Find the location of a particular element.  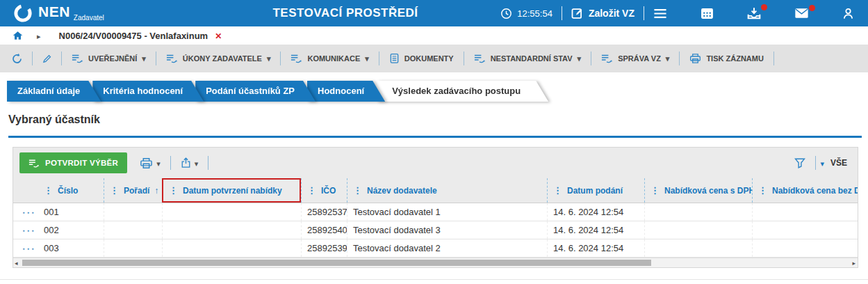

tab-zakladni-udaje: Základní údaje is located at coordinates (54, 91).